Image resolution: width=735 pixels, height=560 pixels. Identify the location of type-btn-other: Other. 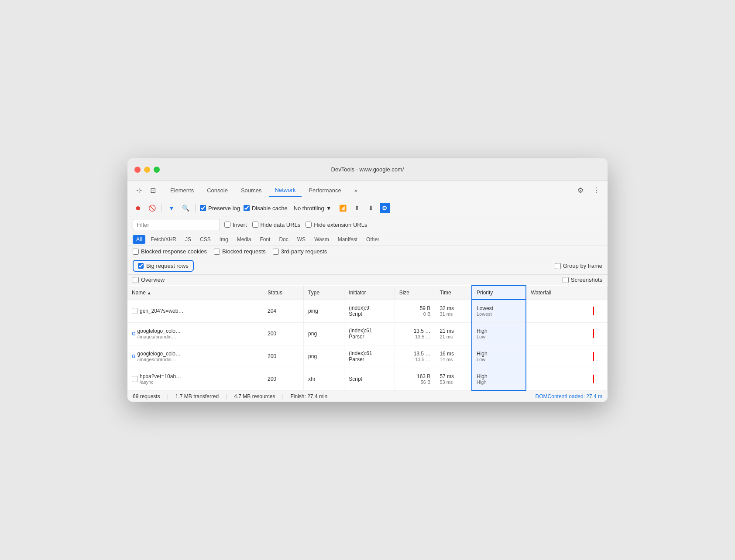
(373, 239).